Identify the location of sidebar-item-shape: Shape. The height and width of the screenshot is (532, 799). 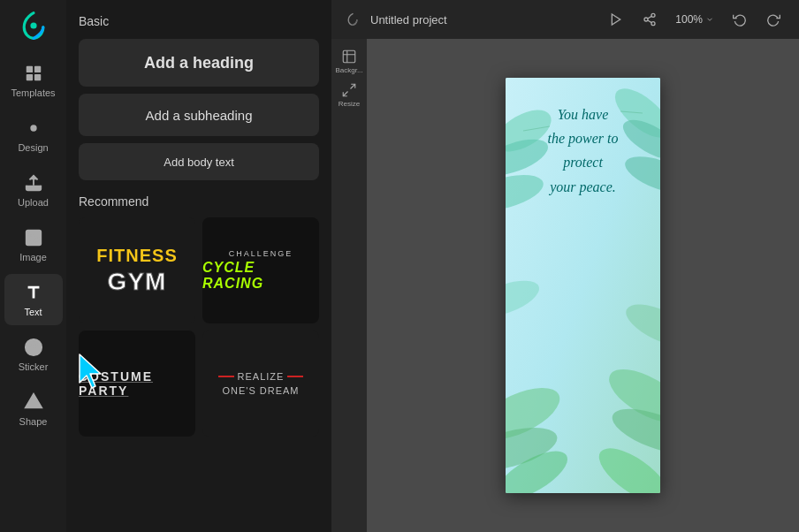
(34, 409).